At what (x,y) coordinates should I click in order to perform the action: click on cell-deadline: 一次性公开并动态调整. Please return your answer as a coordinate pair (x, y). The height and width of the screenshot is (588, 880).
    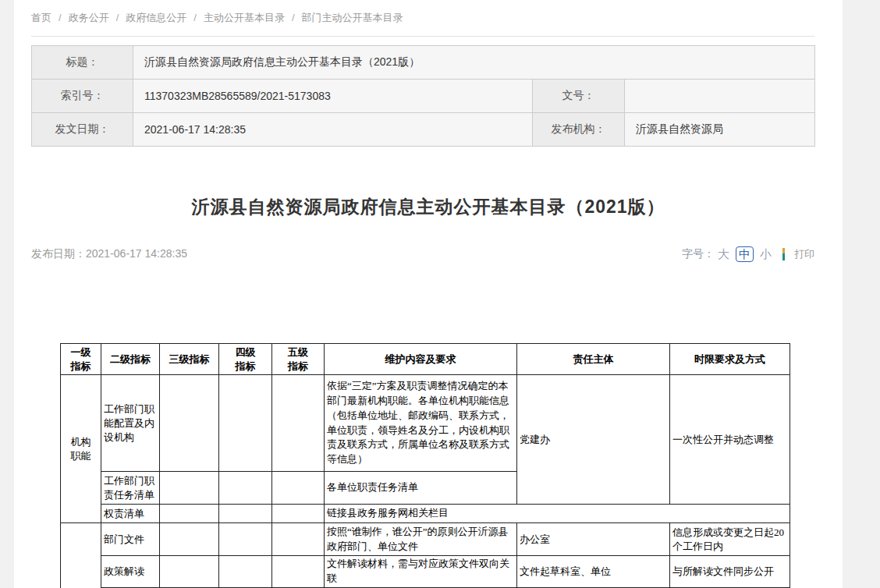
    Looking at the image, I should click on (730, 440).